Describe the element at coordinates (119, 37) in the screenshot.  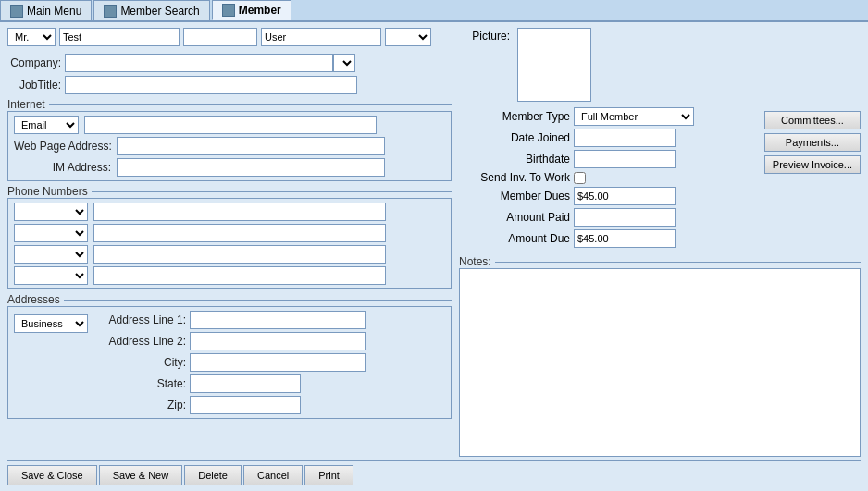
I see `first-name-input` at that location.